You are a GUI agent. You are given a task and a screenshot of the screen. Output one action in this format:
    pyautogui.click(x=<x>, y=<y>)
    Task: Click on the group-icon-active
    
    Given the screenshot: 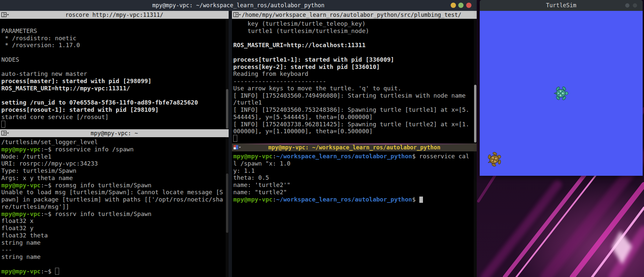 What is the action you would take?
    pyautogui.click(x=237, y=147)
    